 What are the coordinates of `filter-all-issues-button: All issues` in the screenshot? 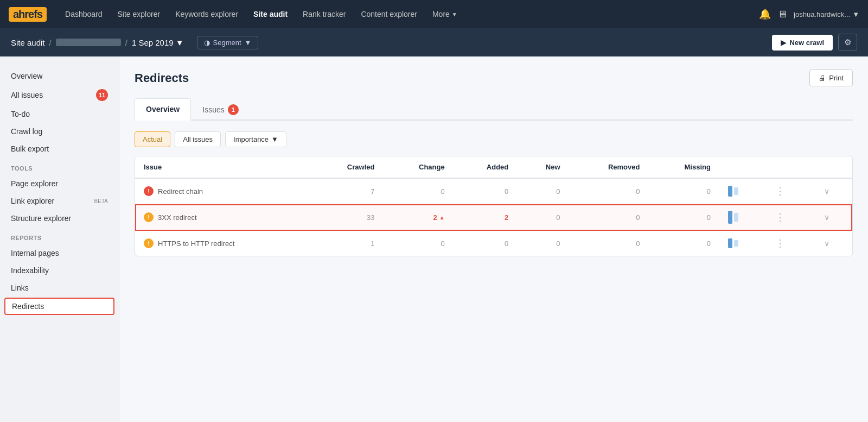 It's located at (197, 139).